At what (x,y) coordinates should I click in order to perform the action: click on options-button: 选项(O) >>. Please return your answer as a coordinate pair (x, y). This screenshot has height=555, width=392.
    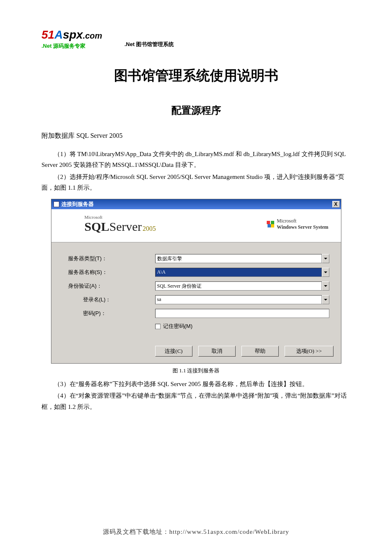
    Looking at the image, I should click on (309, 351).